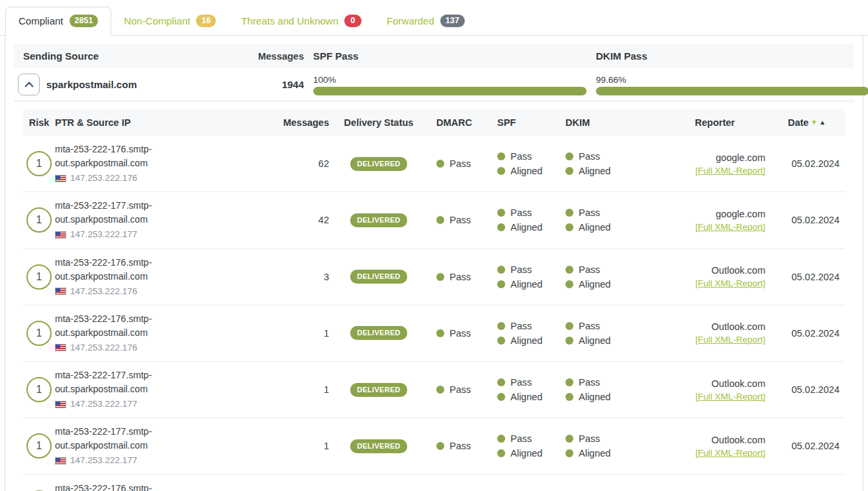 This screenshot has width=868, height=491. What do you see at coordinates (805, 123) in the screenshot?
I see `col-header-date-sort: Date ▼ ▲` at bounding box center [805, 123].